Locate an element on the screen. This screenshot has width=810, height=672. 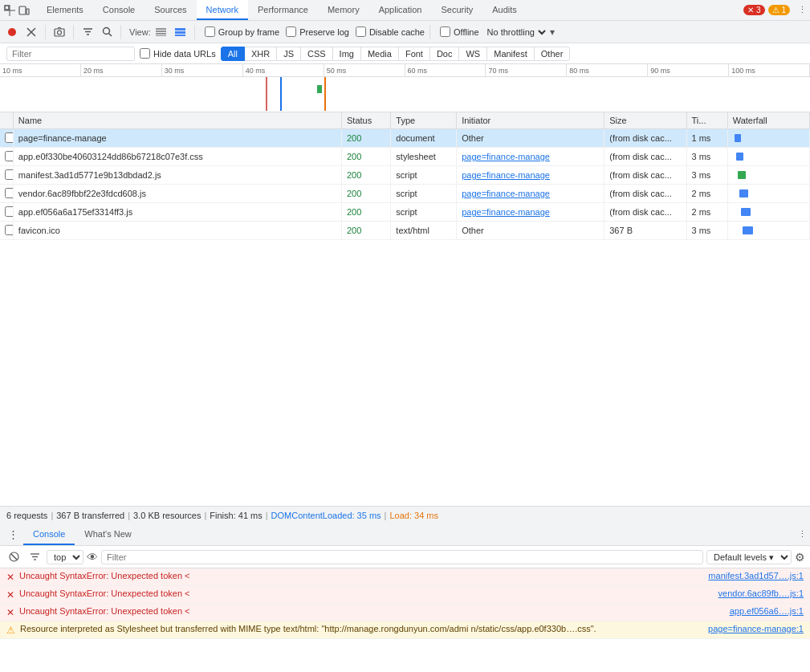
row-name: manifest.3ad1d5771e9b13dbdad2.js is located at coordinates (177, 175).